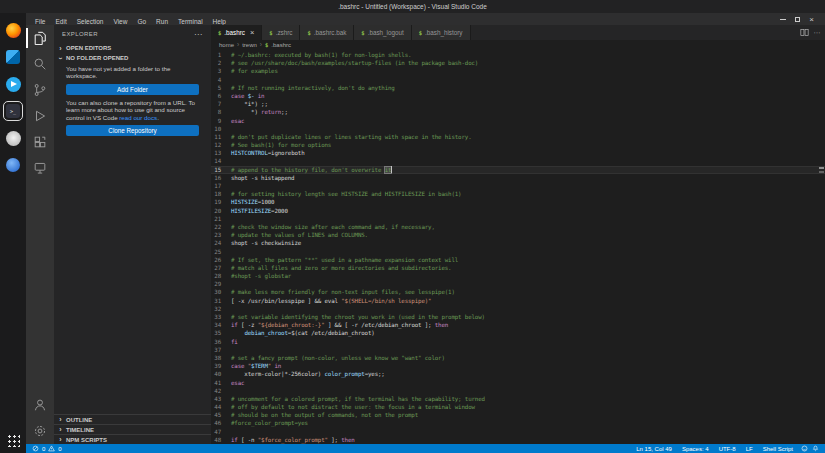 Image resolution: width=825 pixels, height=453 pixels. What do you see at coordinates (518, 112) in the screenshot?
I see `code-line: 8 *) return;;` at bounding box center [518, 112].